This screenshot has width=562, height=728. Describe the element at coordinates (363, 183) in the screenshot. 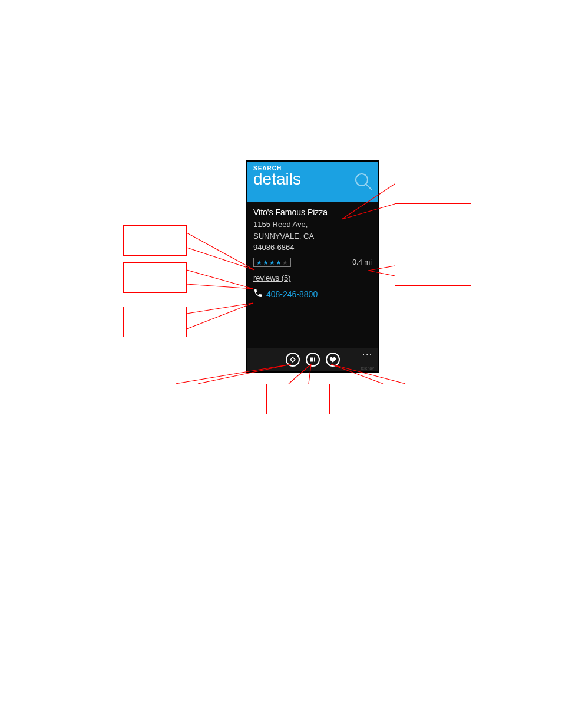

I see `search-icon` at that location.